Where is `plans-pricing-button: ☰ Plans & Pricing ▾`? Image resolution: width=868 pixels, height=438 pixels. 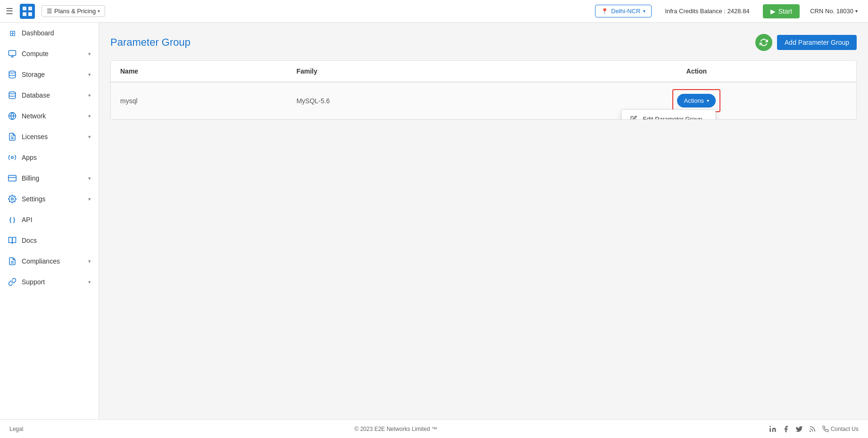 plans-pricing-button: ☰ Plans & Pricing ▾ is located at coordinates (74, 11).